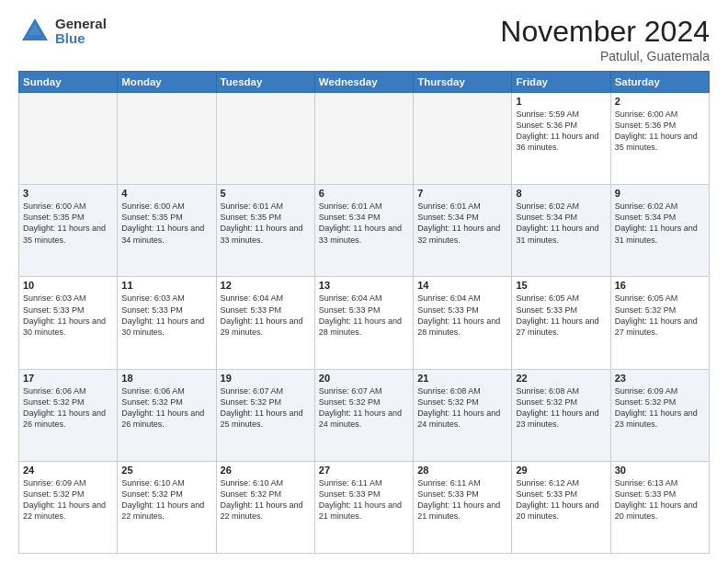 The image size is (728, 563). What do you see at coordinates (462, 193) in the screenshot?
I see `day-number: 7` at bounding box center [462, 193].